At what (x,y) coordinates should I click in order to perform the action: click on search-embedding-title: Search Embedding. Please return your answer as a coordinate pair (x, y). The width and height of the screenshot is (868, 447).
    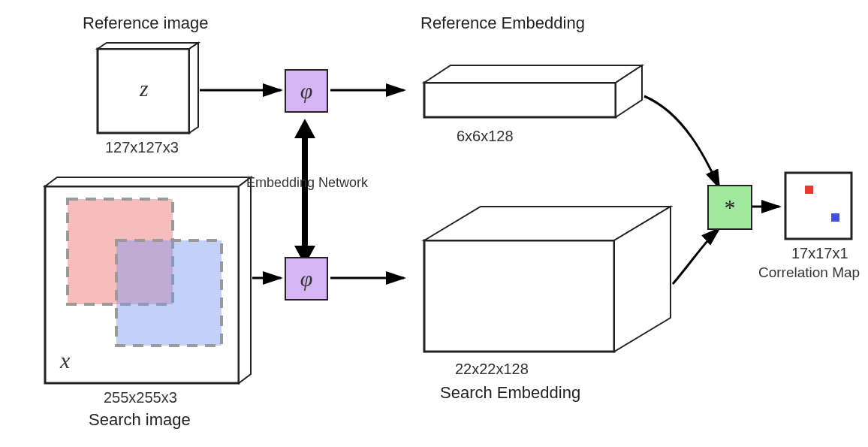
    Looking at the image, I should click on (511, 393).